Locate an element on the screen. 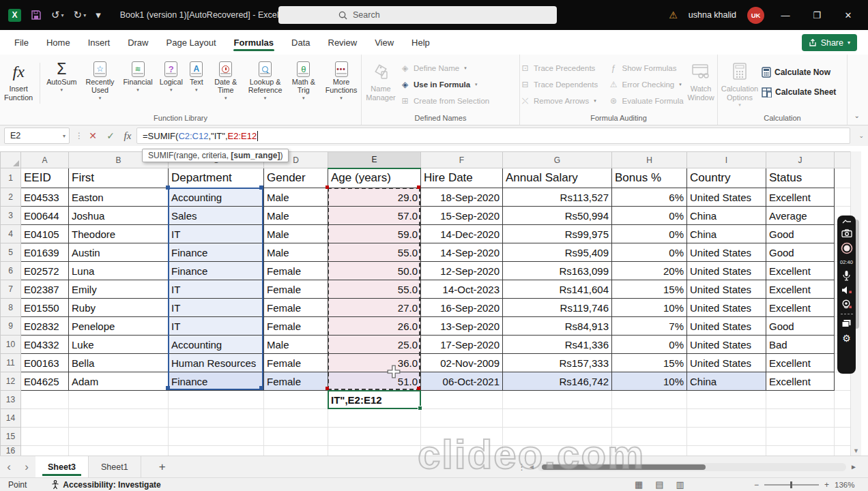 This screenshot has width=868, height=491. name-box: E2 ▾ is located at coordinates (37, 136).